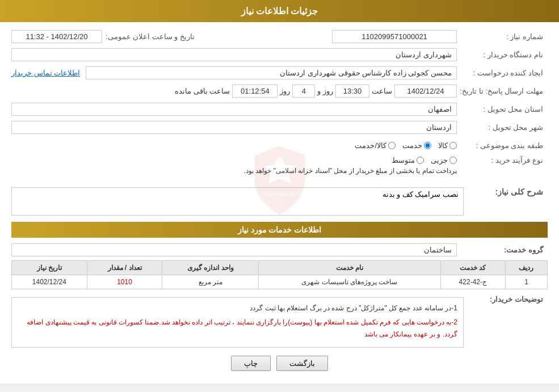 This screenshot has width=559, height=392. Describe the element at coordinates (57, 36) in the screenshot. I see `tarikh-value: 1402/12/20 - 11:32` at that location.